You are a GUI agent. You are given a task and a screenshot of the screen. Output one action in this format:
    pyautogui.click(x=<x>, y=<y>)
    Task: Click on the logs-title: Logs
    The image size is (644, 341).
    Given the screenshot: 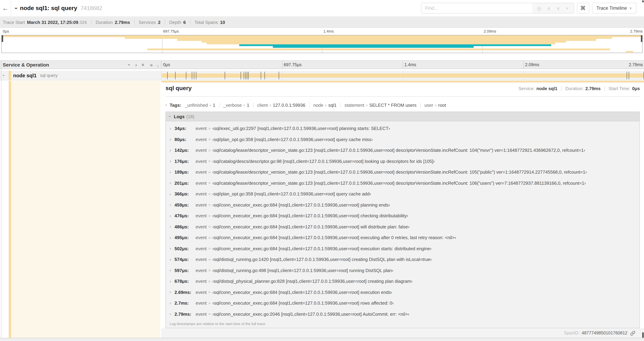 What is the action you would take?
    pyautogui.click(x=179, y=117)
    